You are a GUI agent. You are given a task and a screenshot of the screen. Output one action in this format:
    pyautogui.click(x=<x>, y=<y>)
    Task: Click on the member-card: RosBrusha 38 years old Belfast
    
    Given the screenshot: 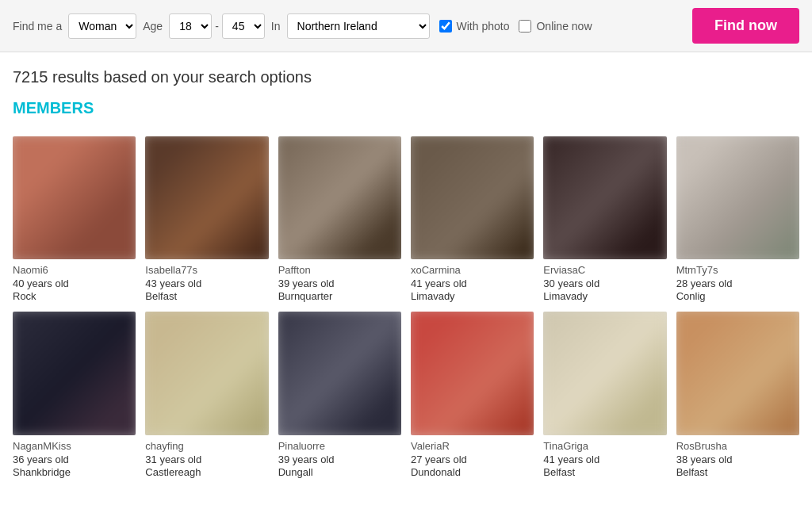 What is the action you would take?
    pyautogui.click(x=737, y=395)
    